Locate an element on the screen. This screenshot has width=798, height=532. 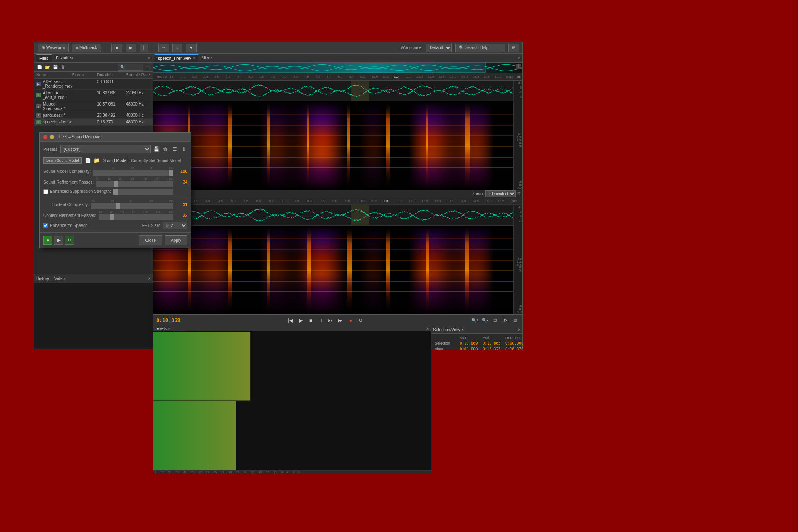
file-icon-audio-1: ♫ is located at coordinates (39, 95).